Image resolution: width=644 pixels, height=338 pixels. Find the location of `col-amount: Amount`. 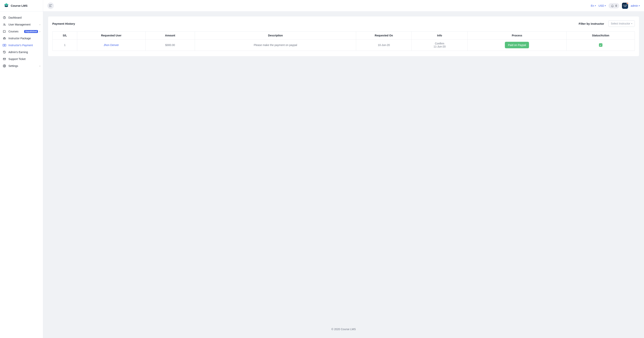

col-amount: Amount is located at coordinates (170, 36).